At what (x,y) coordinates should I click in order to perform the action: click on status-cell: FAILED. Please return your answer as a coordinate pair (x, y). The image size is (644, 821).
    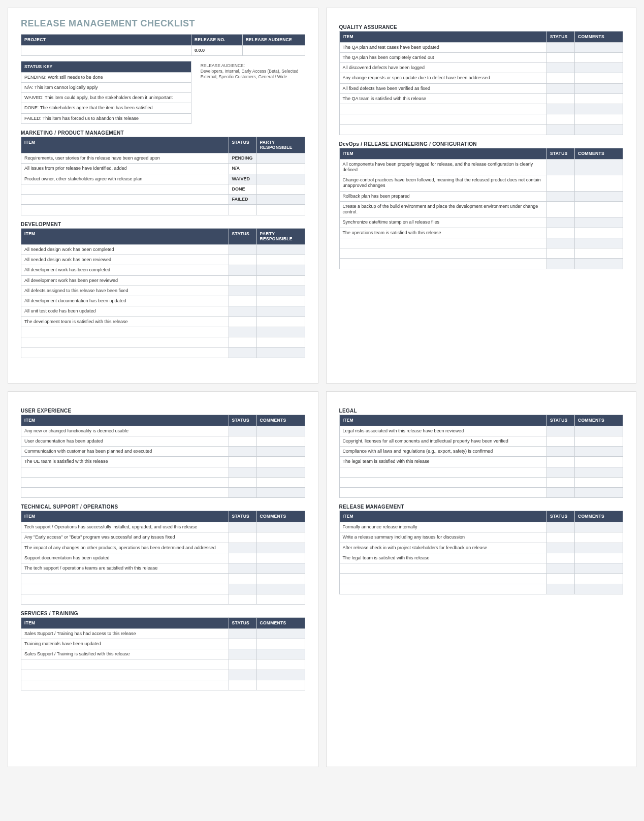
    Looking at the image, I should click on (243, 200).